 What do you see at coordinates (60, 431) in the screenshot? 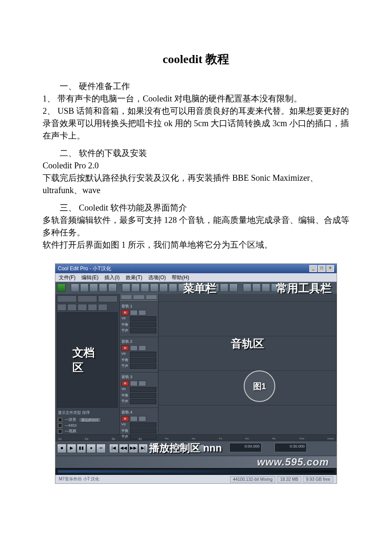
I see `checkbox-video` at bounding box center [60, 431].